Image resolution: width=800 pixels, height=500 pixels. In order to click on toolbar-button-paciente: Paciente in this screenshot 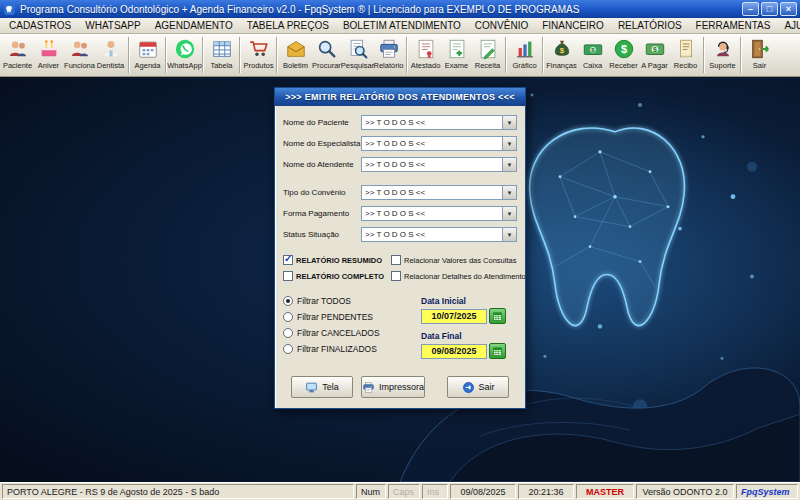, I will do `click(18, 55)`.